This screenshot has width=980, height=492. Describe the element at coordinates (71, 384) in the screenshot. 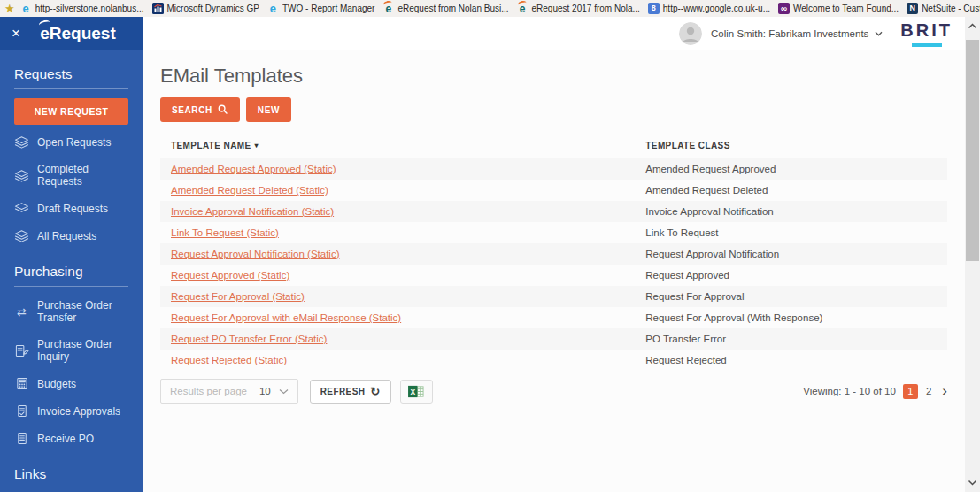

I see `sidebar-item-budgets: Budgets` at that location.